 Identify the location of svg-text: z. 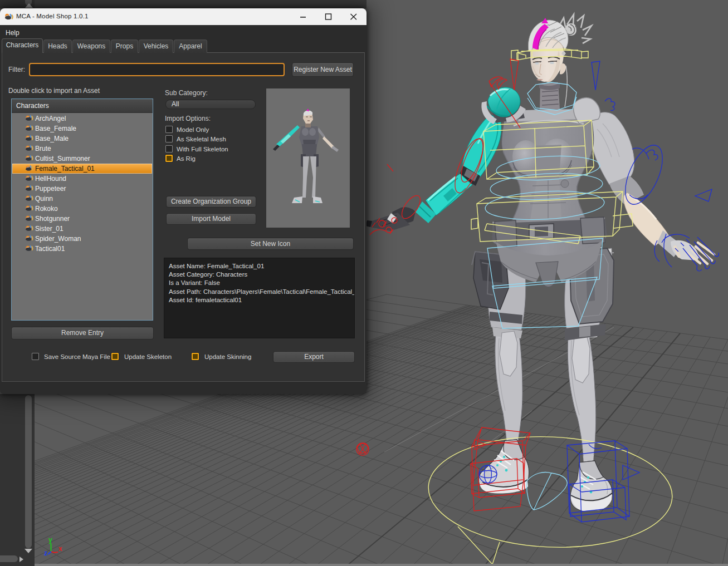
(46, 553).